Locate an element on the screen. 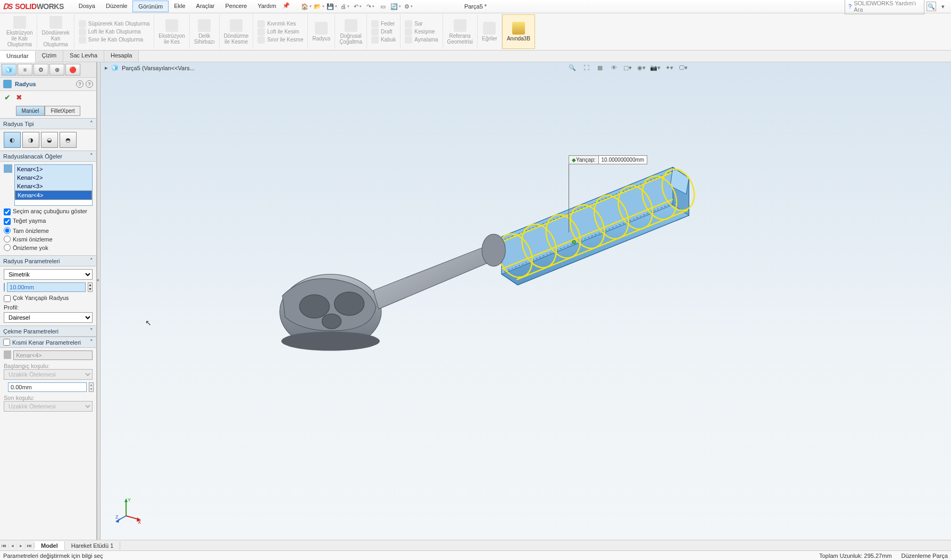  pm-tab-config-icon: ⚙ is located at coordinates (41, 70).